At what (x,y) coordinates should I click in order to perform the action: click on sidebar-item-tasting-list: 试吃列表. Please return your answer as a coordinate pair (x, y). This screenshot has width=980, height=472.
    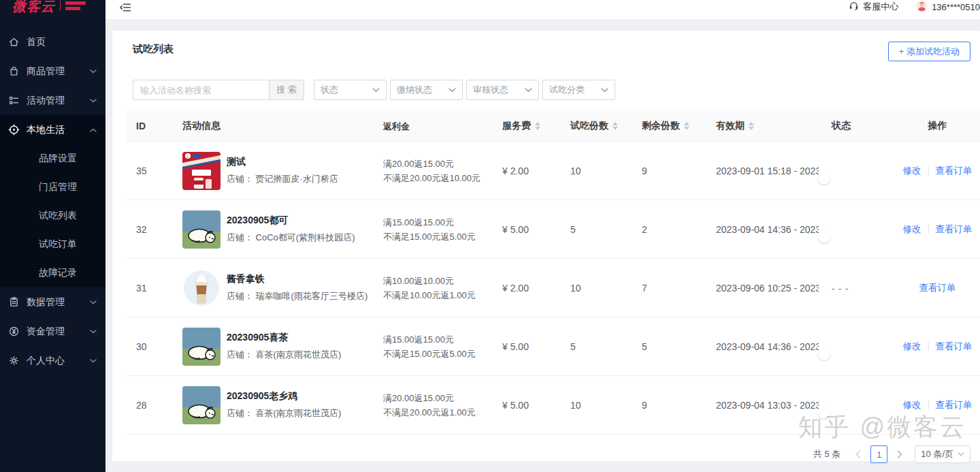
    Looking at the image, I should click on (53, 216).